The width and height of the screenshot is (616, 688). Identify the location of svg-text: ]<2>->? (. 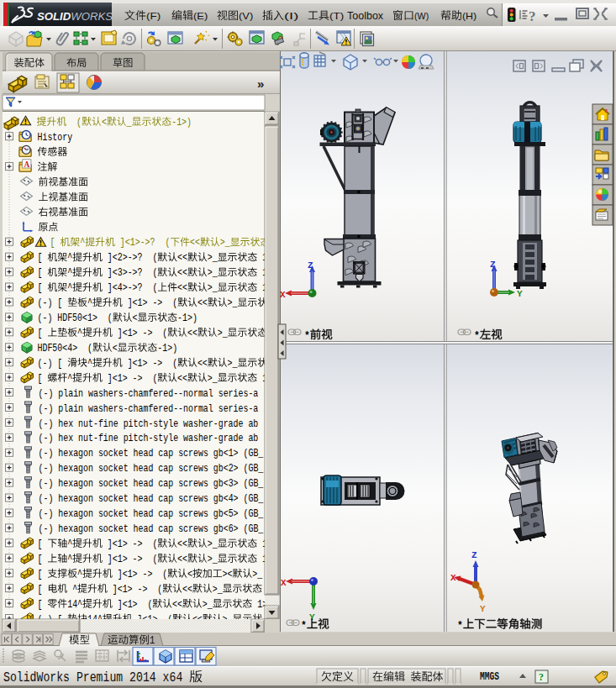
(129, 258).